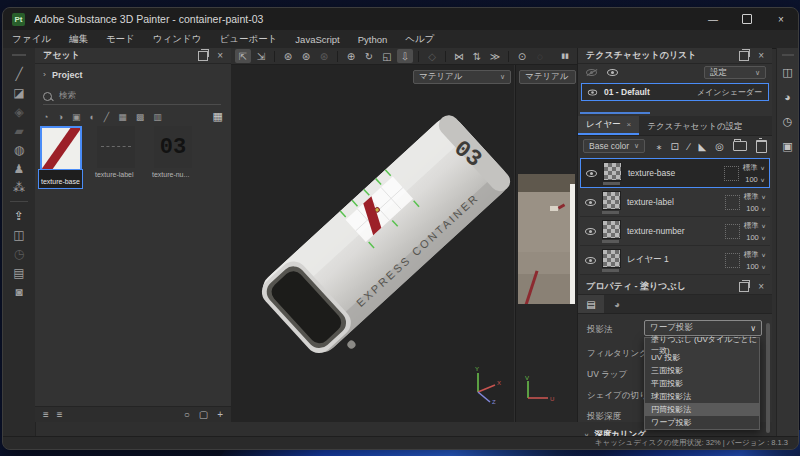  What do you see at coordinates (122, 117) in the screenshot?
I see `filter-alpha-icon: ▦` at bounding box center [122, 117].